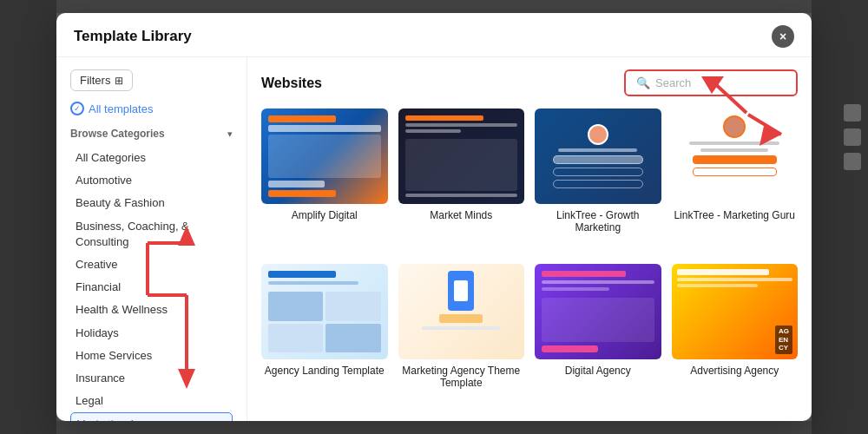 The width and height of the screenshot is (868, 434). I want to click on category-item-insurance: Insurance, so click(151, 378).